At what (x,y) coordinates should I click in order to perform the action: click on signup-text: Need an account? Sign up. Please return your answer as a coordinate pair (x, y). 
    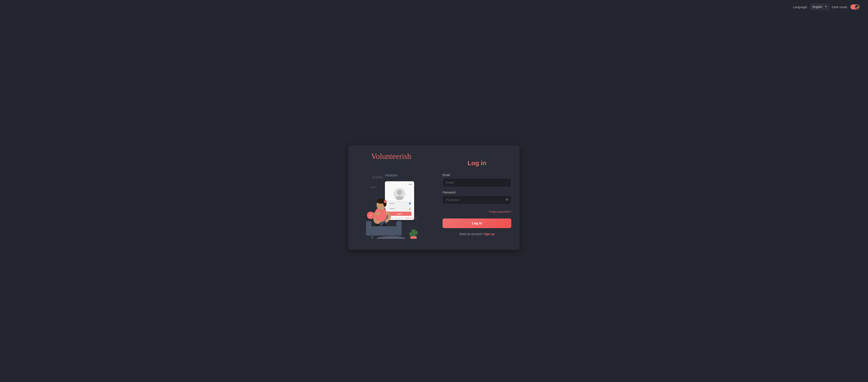
    Looking at the image, I should click on (477, 234).